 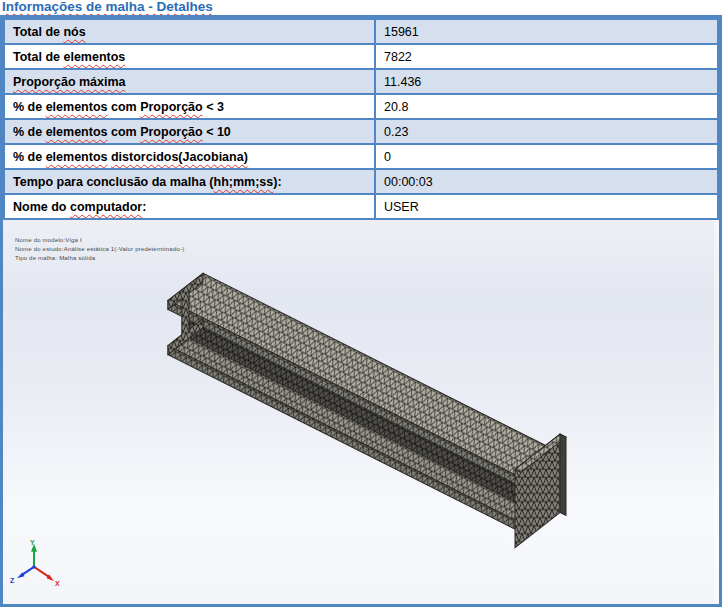 I want to click on row-value: 11.436, so click(x=546, y=82).